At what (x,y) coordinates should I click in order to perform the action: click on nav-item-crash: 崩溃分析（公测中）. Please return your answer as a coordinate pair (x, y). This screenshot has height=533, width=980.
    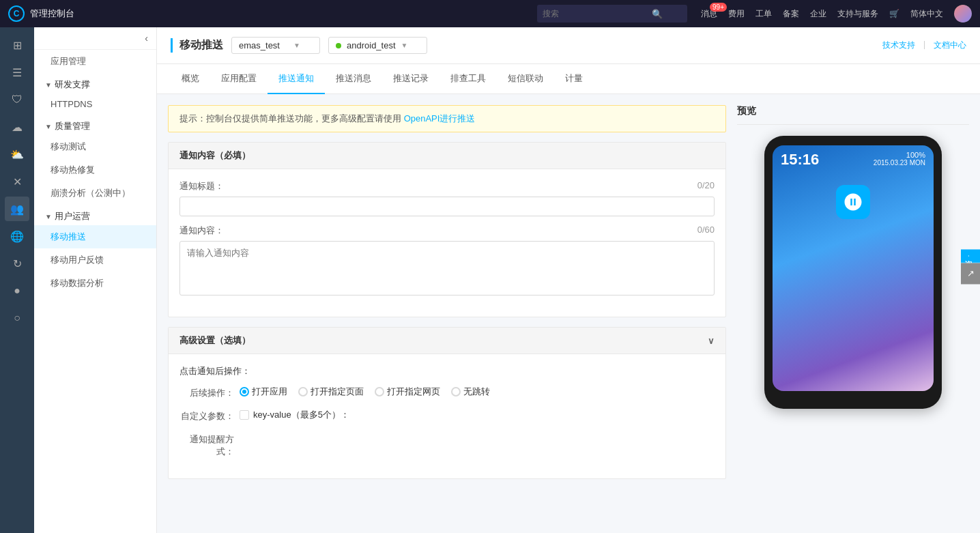
    Looking at the image, I should click on (96, 193).